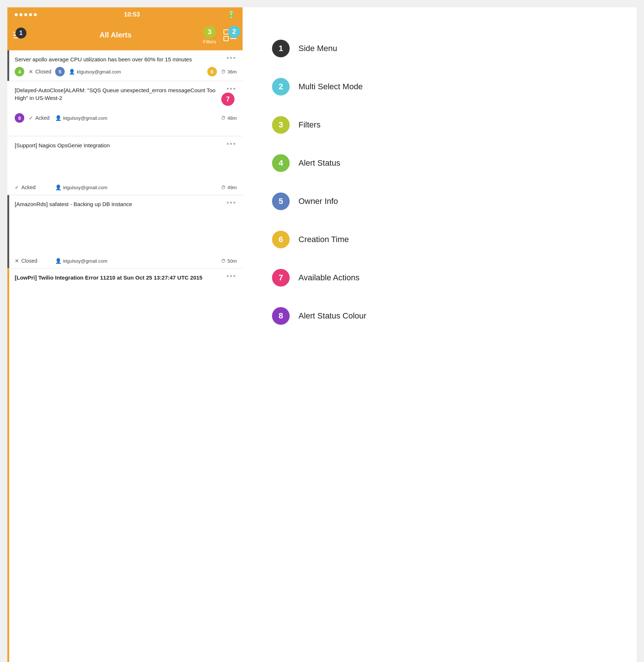 The width and height of the screenshot is (644, 662). Describe the element at coordinates (58, 187) in the screenshot. I see `person-icon-3: 👤` at that location.